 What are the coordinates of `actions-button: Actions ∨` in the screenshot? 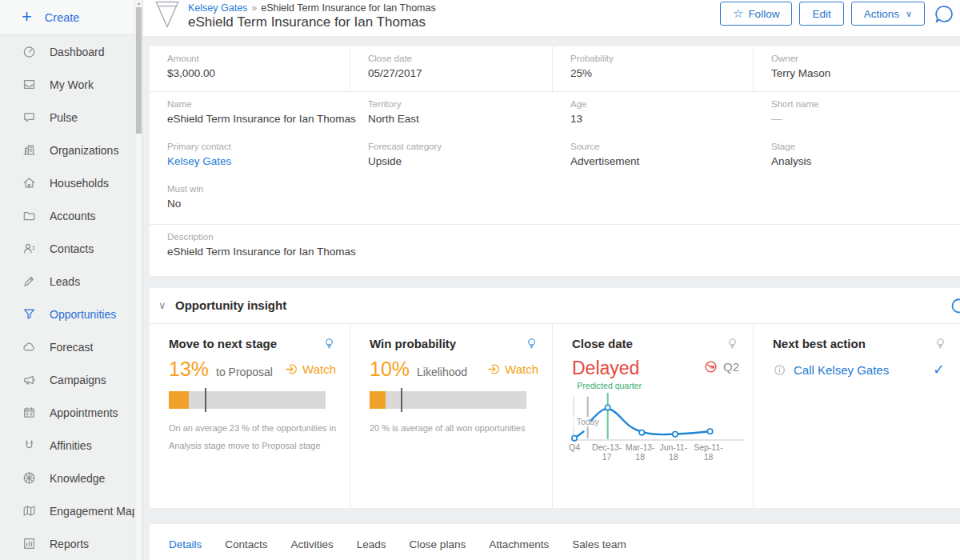 It's located at (888, 14).